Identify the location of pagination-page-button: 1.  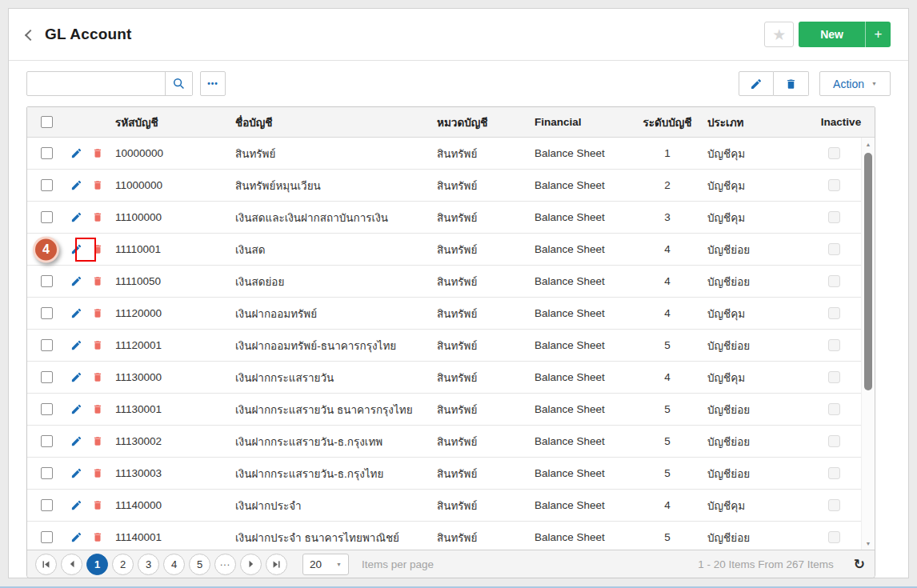
(98, 565).